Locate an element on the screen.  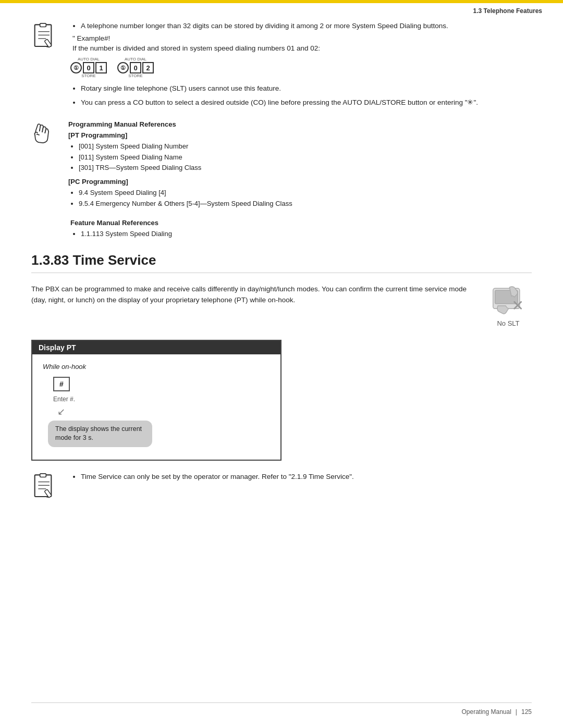
section-heading: 1.3.83 Time Service is located at coordinates (282, 263).